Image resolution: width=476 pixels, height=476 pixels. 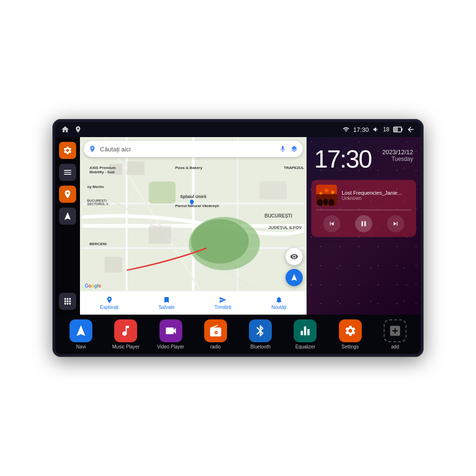 What do you see at coordinates (68, 150) in the screenshot?
I see `sidebar-settings-btn` at bounding box center [68, 150].